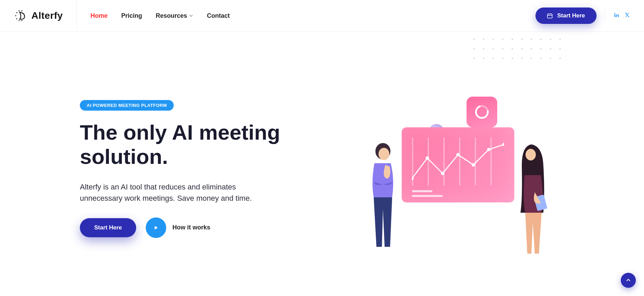 The width and height of the screenshot is (644, 296). What do you see at coordinates (189, 228) in the screenshot?
I see `hero-cta-row: Start Here How it works` at bounding box center [189, 228].